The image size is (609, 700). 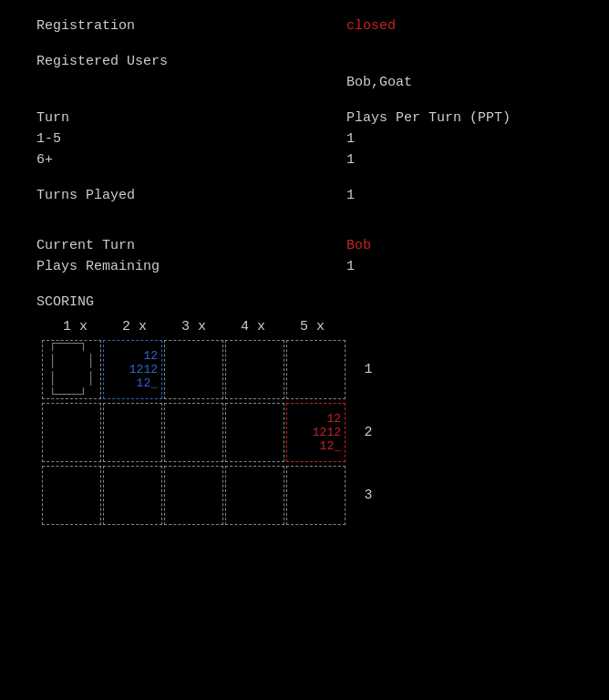 What do you see at coordinates (459, 246) in the screenshot?
I see `current-turn-value: Bob` at bounding box center [459, 246].